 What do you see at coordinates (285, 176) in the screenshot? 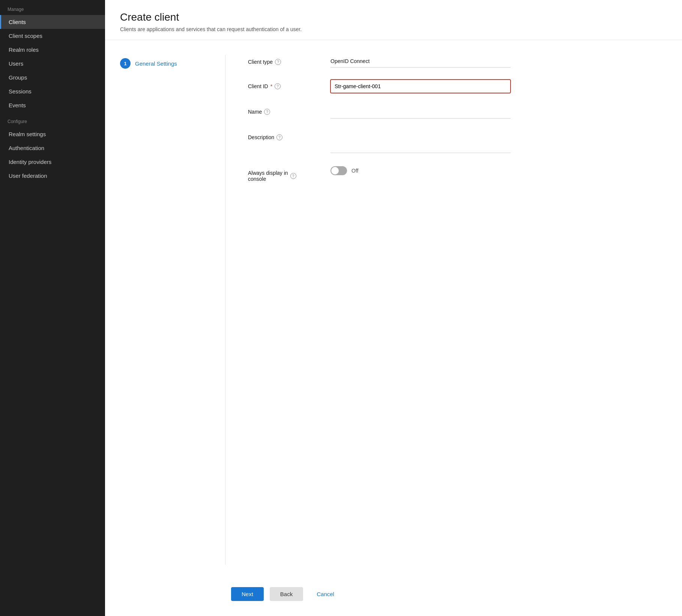
I see `always-display-label: Always display inconsole ?` at bounding box center [285, 176].